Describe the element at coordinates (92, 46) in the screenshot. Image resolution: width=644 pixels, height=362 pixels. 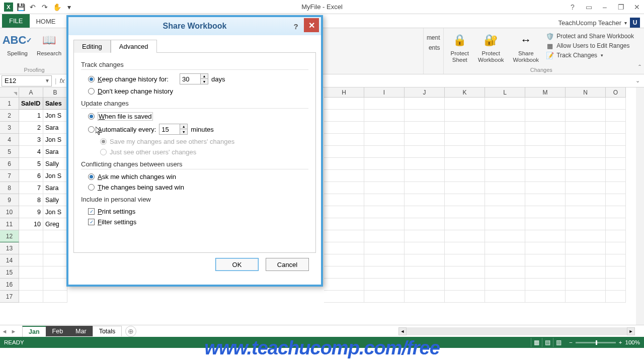
I see `tab-editing: Editing` at that location.